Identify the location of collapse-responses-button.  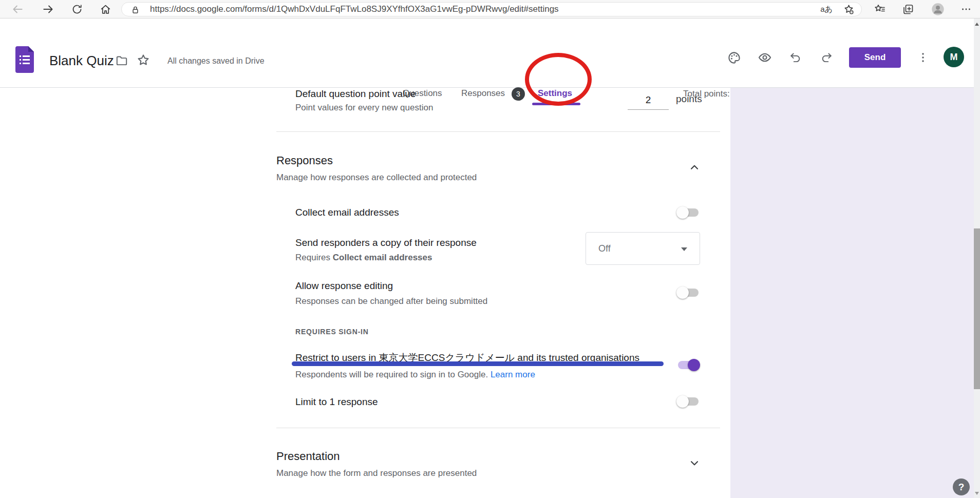
(694, 167).